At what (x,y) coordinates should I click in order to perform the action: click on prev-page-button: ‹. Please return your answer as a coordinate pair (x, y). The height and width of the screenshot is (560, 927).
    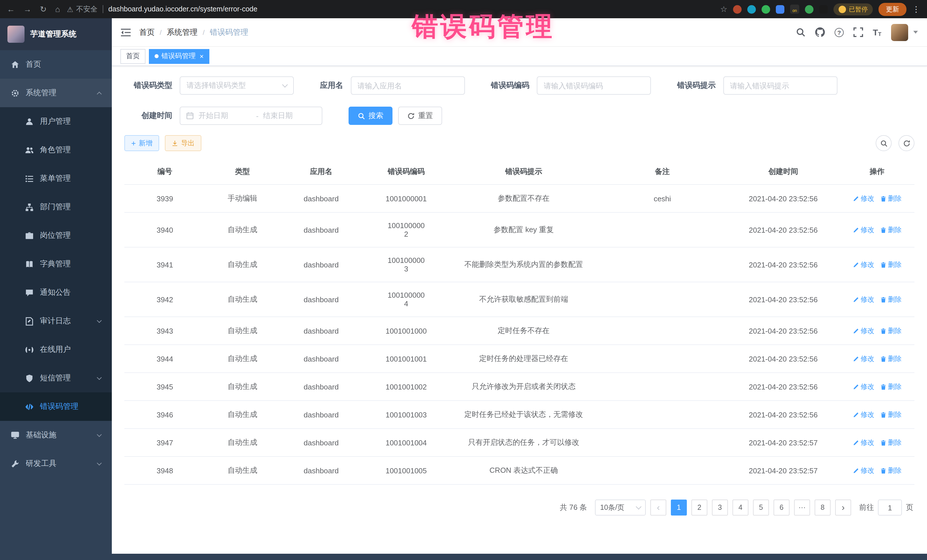
    Looking at the image, I should click on (658, 508).